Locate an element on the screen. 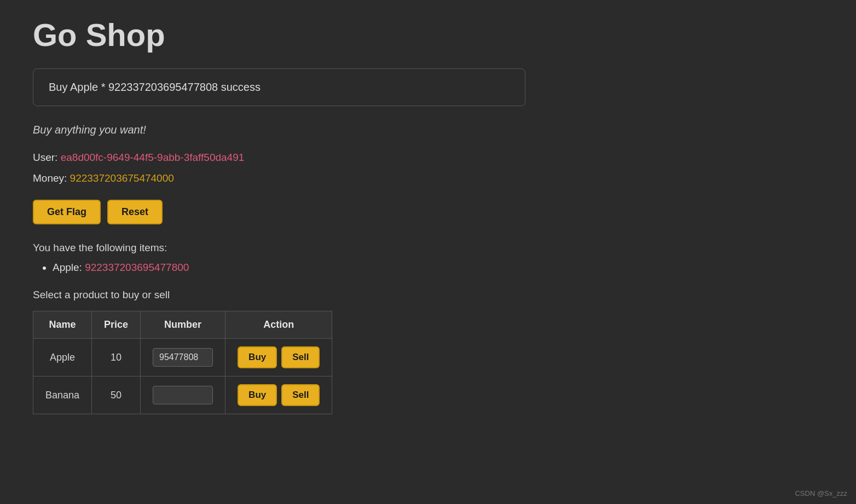 The width and height of the screenshot is (856, 504). shop-table: Name Price Number Action Apple 10 Buy Se… is located at coordinates (183, 362).